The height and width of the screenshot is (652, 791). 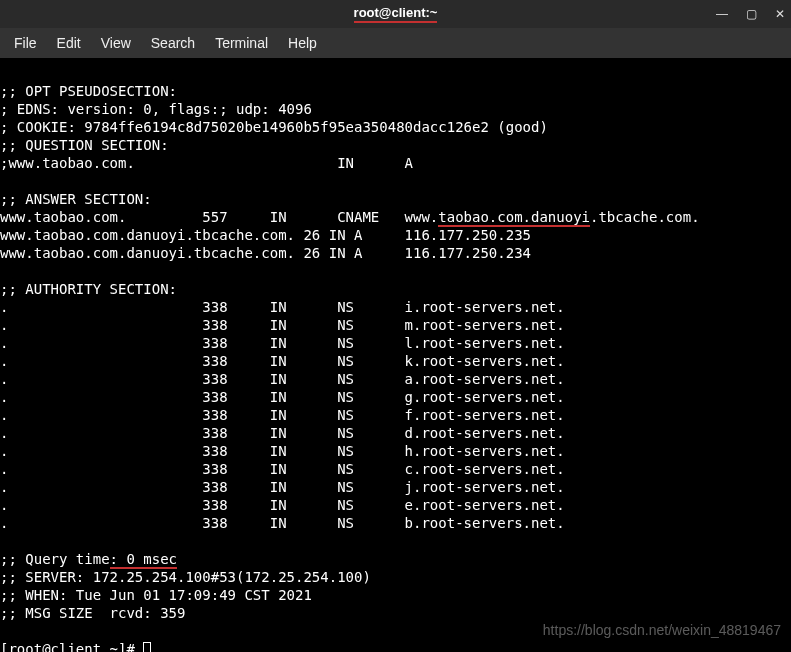 I want to click on output-line: . 338 IN NS a.root-servers.net., so click(x=282, y=379).